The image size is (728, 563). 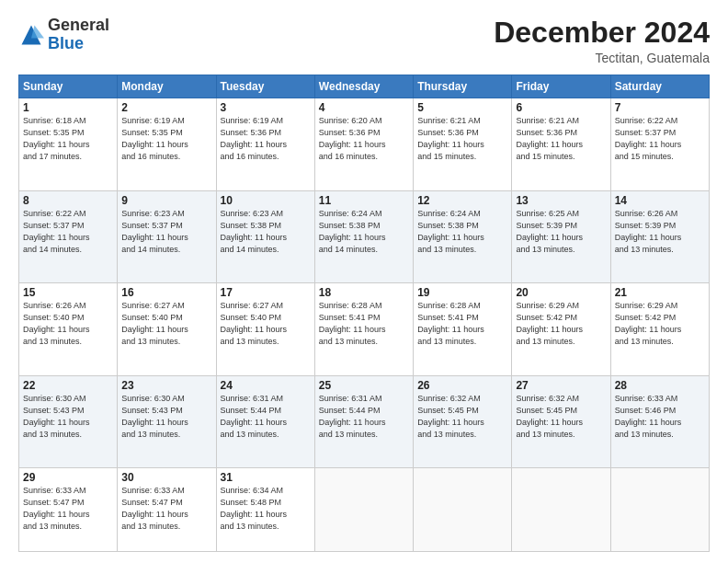 What do you see at coordinates (364, 293) in the screenshot?
I see `day-number: 18` at bounding box center [364, 293].